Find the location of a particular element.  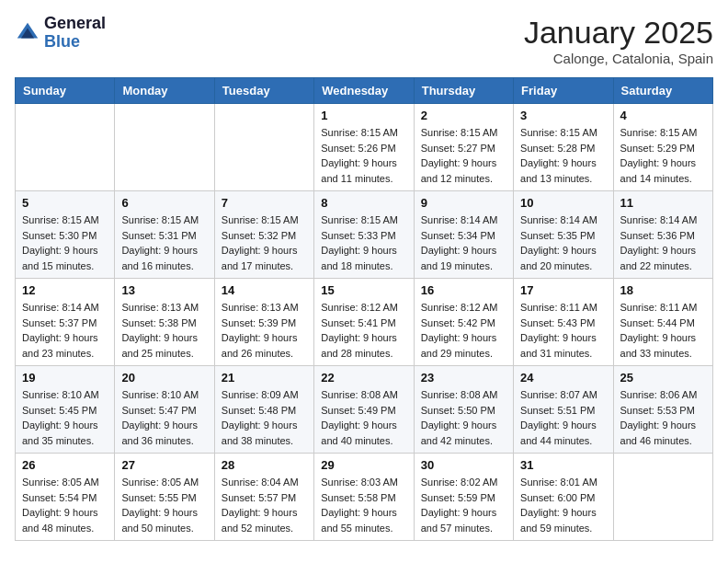

calendar-cell: 19Sunrise: 8:10 AMSunset: 5:45 PMDayligh… is located at coordinates (65, 410).